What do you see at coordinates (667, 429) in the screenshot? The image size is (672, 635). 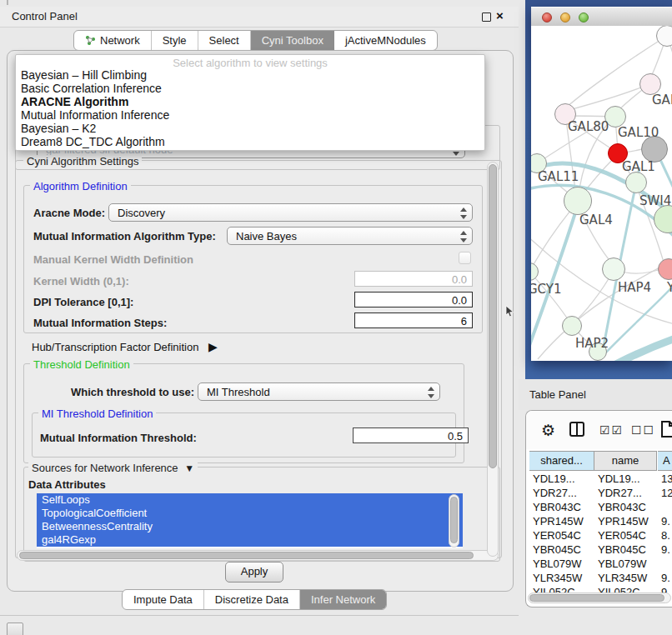 I see `document-icon` at bounding box center [667, 429].